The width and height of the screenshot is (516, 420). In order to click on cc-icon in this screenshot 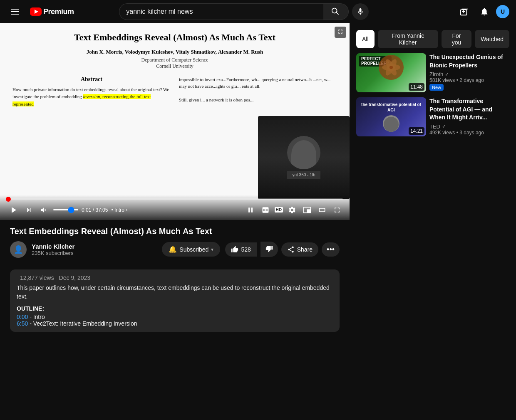, I will do `click(265, 210)`.